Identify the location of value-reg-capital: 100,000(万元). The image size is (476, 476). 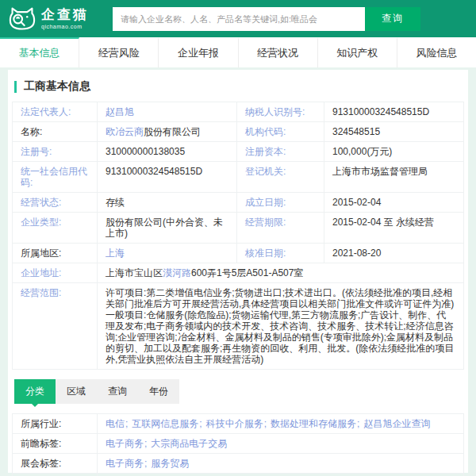
(394, 152).